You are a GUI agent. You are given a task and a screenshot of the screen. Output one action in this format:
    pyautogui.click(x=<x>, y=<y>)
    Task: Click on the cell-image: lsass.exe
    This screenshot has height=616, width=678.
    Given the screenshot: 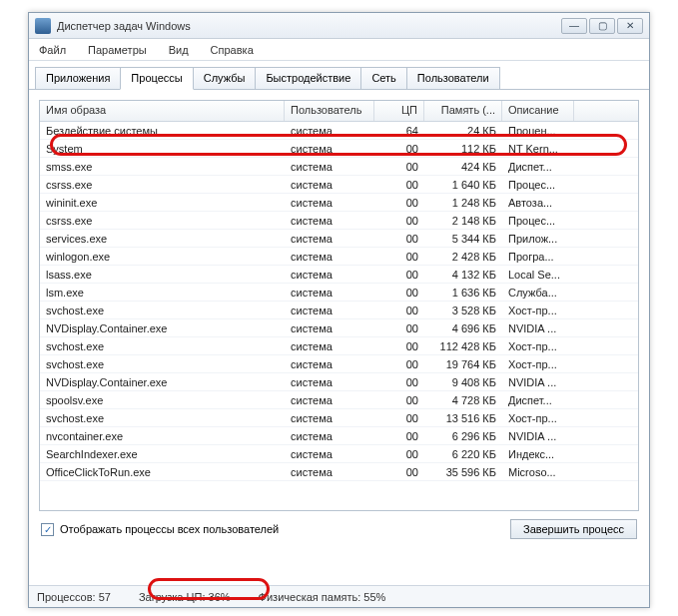 What is the action you would take?
    pyautogui.click(x=162, y=275)
    